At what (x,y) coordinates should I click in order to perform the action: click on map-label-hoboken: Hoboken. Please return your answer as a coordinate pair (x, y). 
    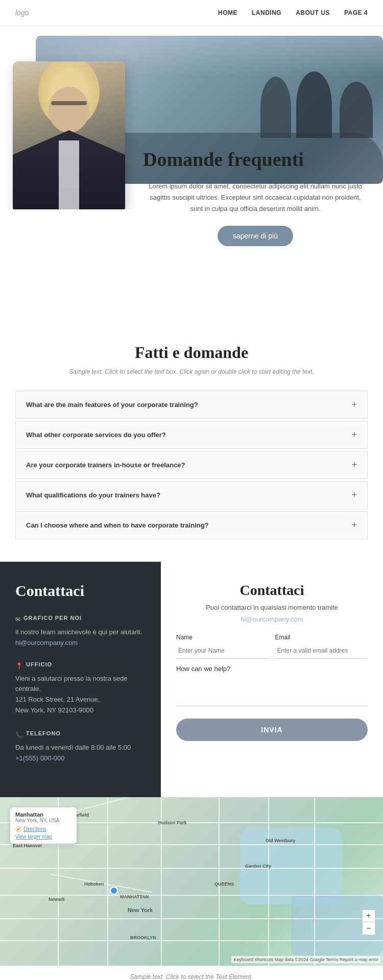
    Looking at the image, I should click on (94, 884).